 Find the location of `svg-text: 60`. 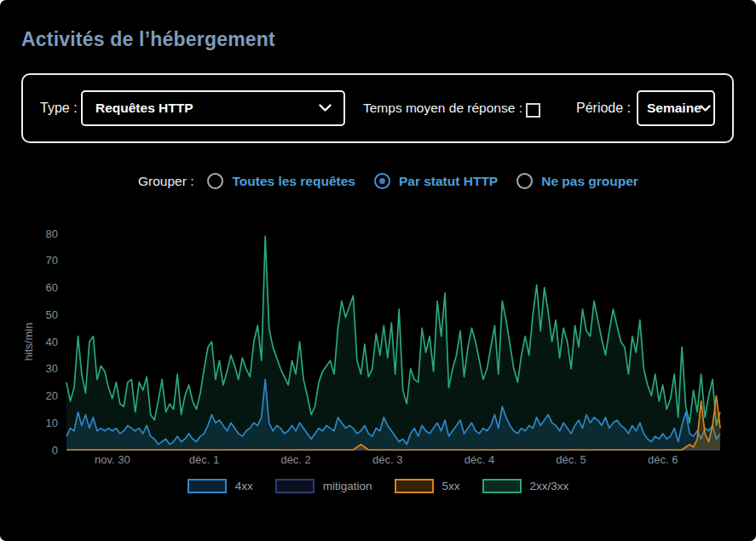

svg-text: 60 is located at coordinates (52, 288).